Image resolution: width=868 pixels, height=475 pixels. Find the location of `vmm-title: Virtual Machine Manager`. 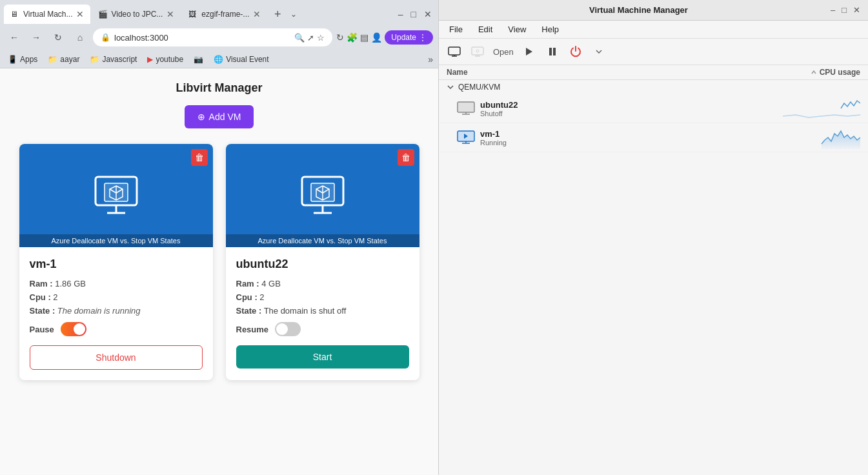

vmm-title: Virtual Machine Manager is located at coordinates (639, 10).